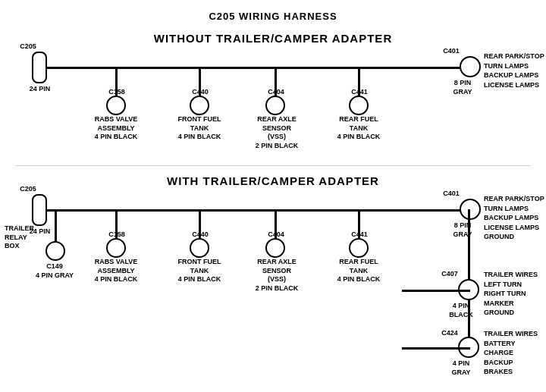  I want to click on right-label-2: REAR PARK/STOPTURN LAMPSBACKUP LAMPSLICE…, so click(514, 218).